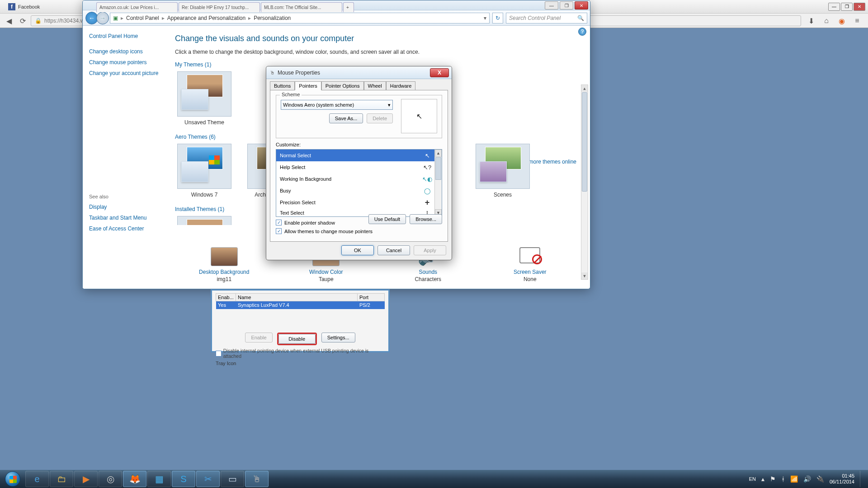 This screenshot has height=488, width=868. I want to click on cursor-item-normal: Normal Select ↖, so click(359, 155).